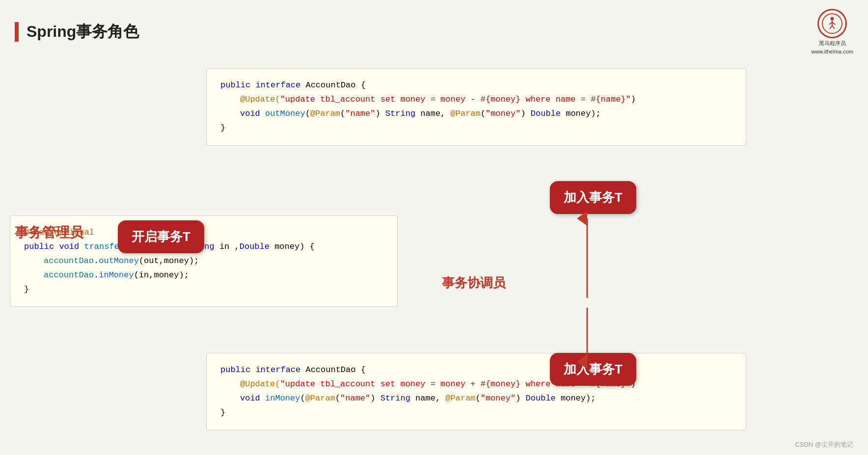 This screenshot has height=455, width=868. What do you see at coordinates (476, 385) in the screenshot?
I see `code-line-b2: @Update("update tbl_account set money = …` at bounding box center [476, 385].